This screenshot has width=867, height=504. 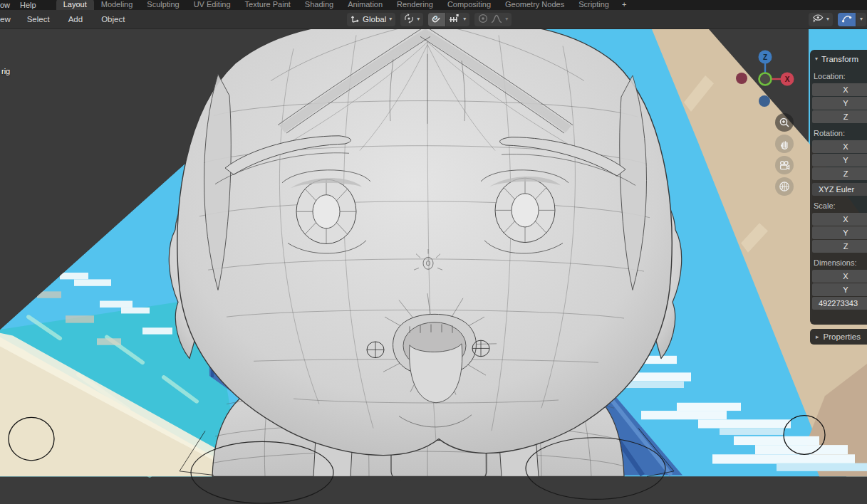 I want to click on rotation-y-field: Y, so click(x=839, y=160).